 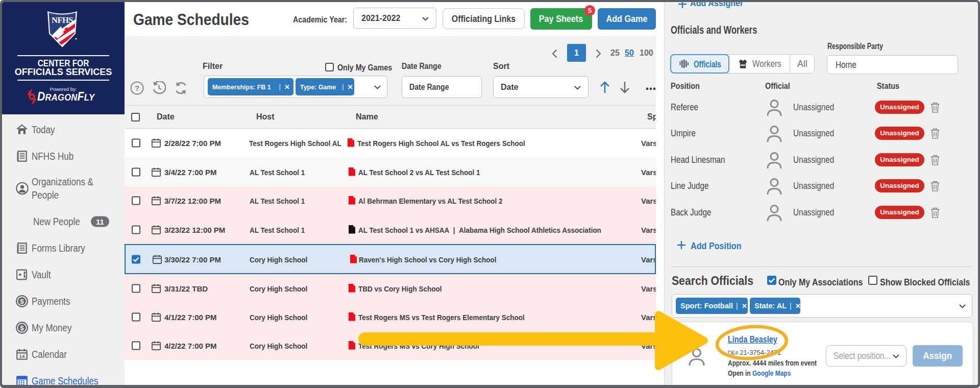 I want to click on svg-text: NFHS, so click(x=62, y=20).